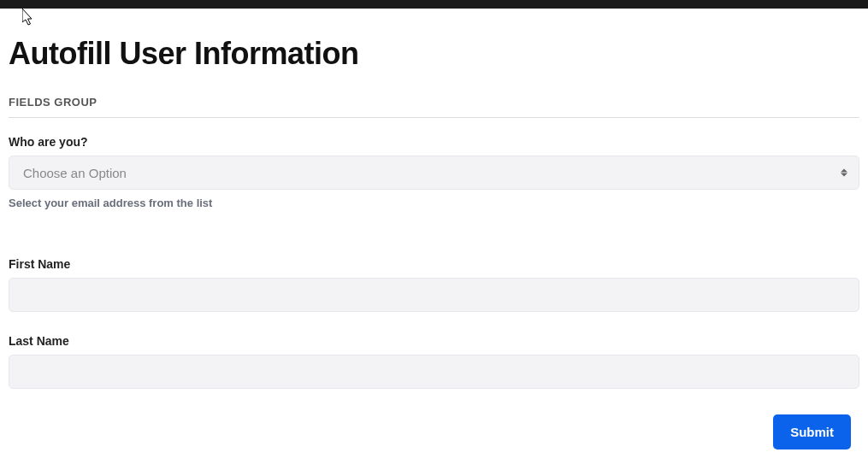 The image size is (868, 470). Describe the element at coordinates (434, 361) in the screenshot. I see `last-name-field: Last Name` at that location.